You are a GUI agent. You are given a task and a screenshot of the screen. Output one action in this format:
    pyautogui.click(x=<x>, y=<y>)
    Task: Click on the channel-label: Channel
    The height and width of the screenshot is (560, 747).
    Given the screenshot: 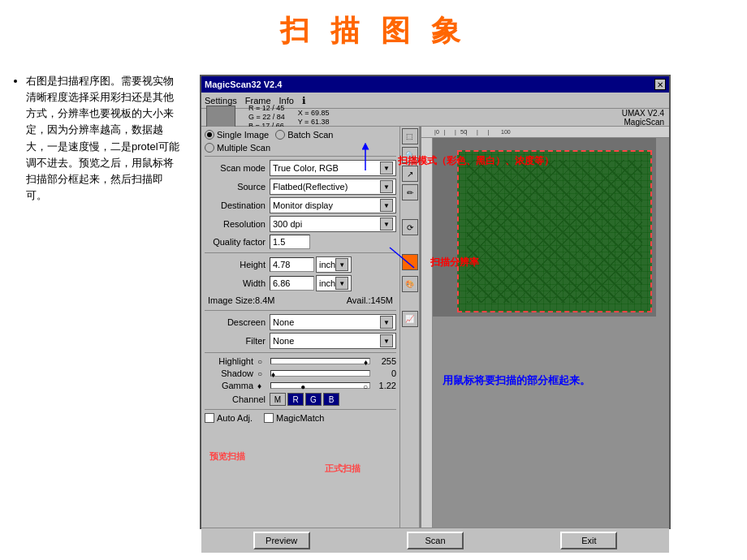 What is the action you would take?
    pyautogui.click(x=237, y=399)
    